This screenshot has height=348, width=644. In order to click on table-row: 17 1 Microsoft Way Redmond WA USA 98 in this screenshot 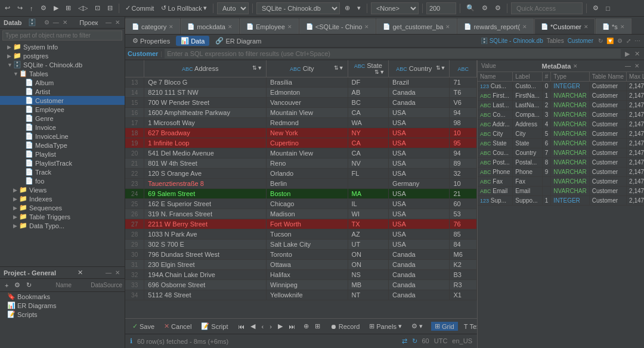, I will do `click(301, 123)`.